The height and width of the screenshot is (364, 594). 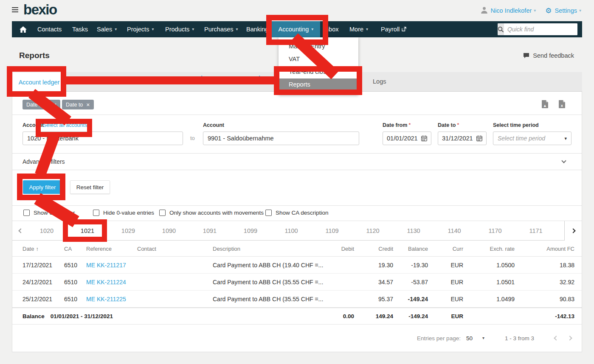 I want to click on checkbox-hide-0-value: Hide 0-value entries, so click(x=124, y=213).